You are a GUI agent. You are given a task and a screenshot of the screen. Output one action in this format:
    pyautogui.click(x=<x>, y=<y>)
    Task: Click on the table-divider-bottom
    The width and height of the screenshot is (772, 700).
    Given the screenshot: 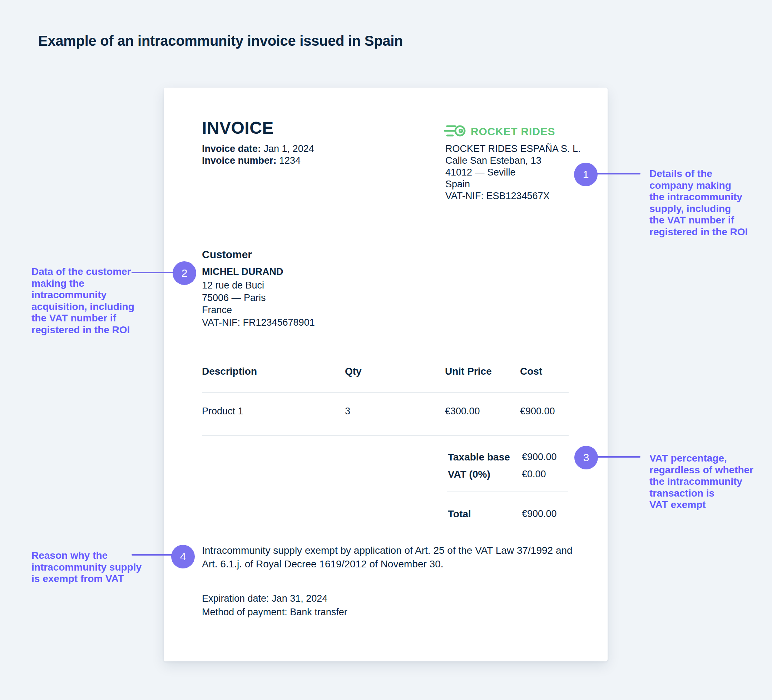 What is the action you would take?
    pyautogui.click(x=385, y=436)
    